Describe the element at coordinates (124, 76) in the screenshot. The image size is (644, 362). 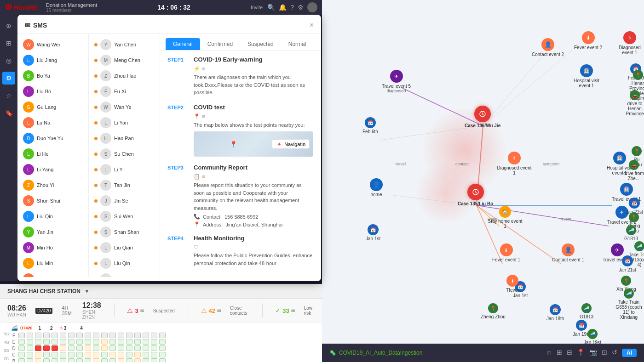
I see `contact-right-item: Z Zhou Hao` at that location.